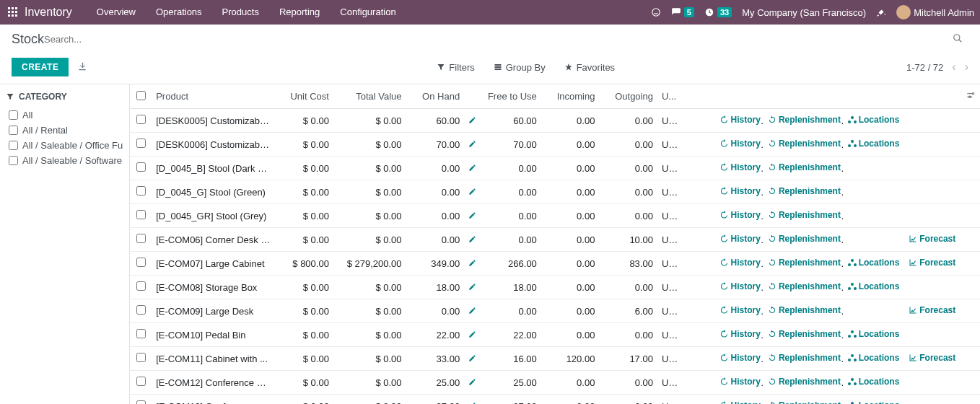 Image resolution: width=980 pixels, height=404 pixels. What do you see at coordinates (116, 12) in the screenshot?
I see `menu-item-overview: Overview` at bounding box center [116, 12].